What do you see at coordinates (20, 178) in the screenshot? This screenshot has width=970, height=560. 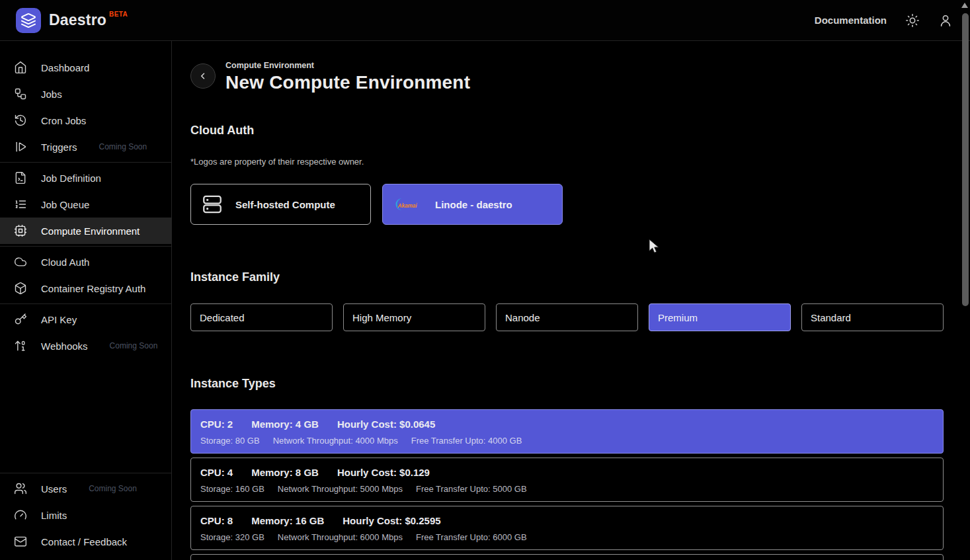 I see `file-code-icon` at bounding box center [20, 178].